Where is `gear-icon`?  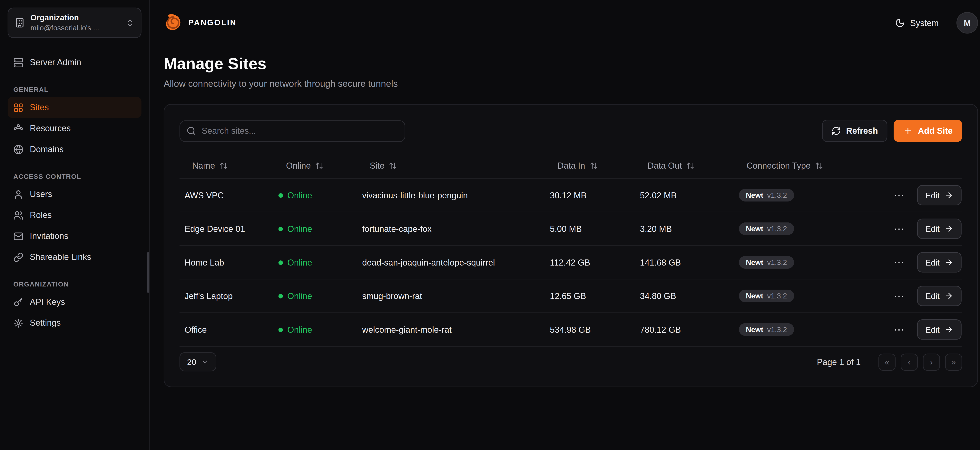
gear-icon is located at coordinates (18, 323).